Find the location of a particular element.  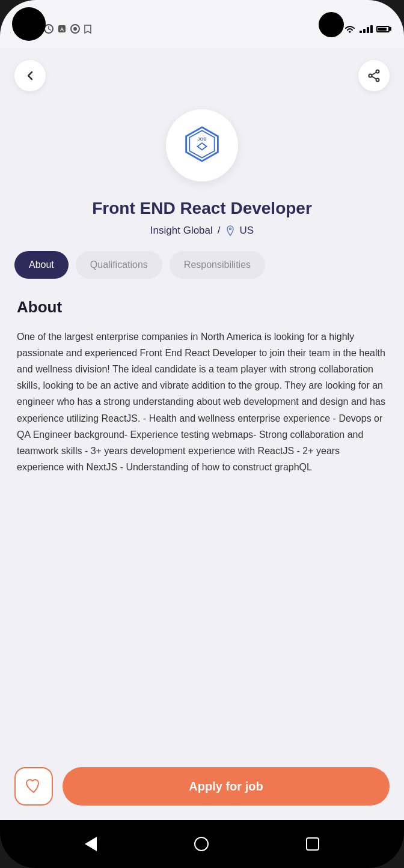

tab-about: About is located at coordinates (41, 265).